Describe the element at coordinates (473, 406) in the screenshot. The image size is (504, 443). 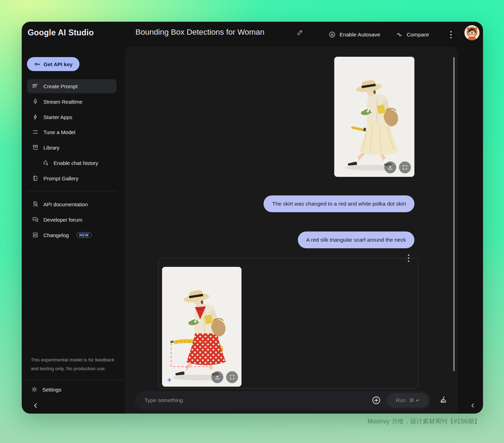
I see `collapse-panel-button` at that location.